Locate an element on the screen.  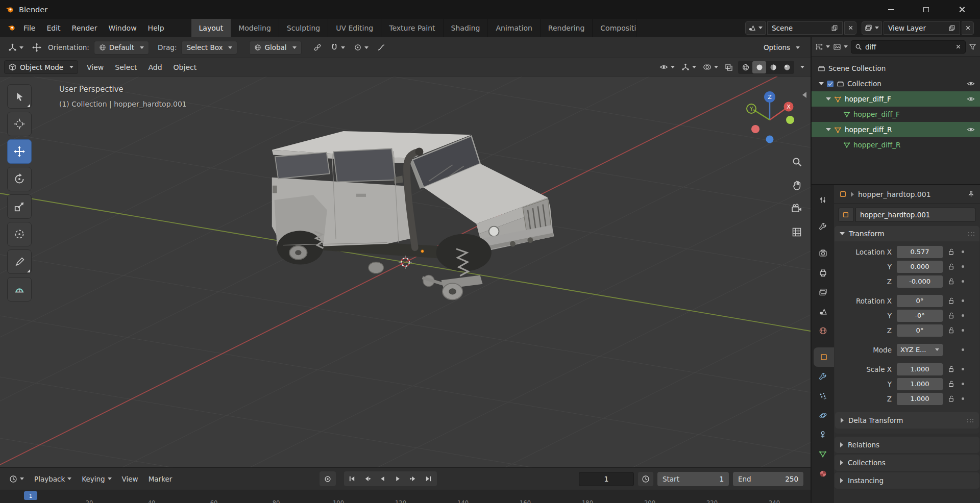
scene-name-field: Scene is located at coordinates (805, 28).